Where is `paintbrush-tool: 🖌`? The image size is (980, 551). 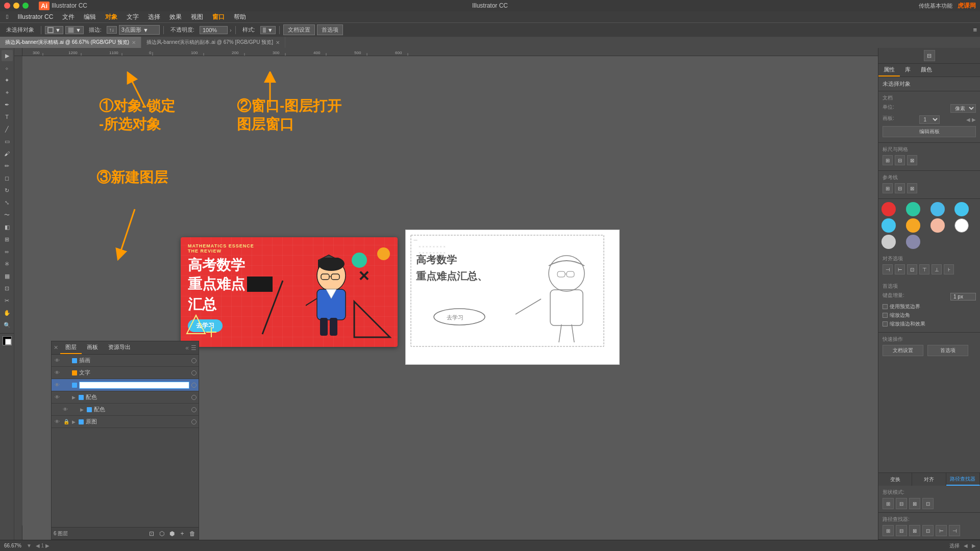 paintbrush-tool: 🖌 is located at coordinates (7, 154).